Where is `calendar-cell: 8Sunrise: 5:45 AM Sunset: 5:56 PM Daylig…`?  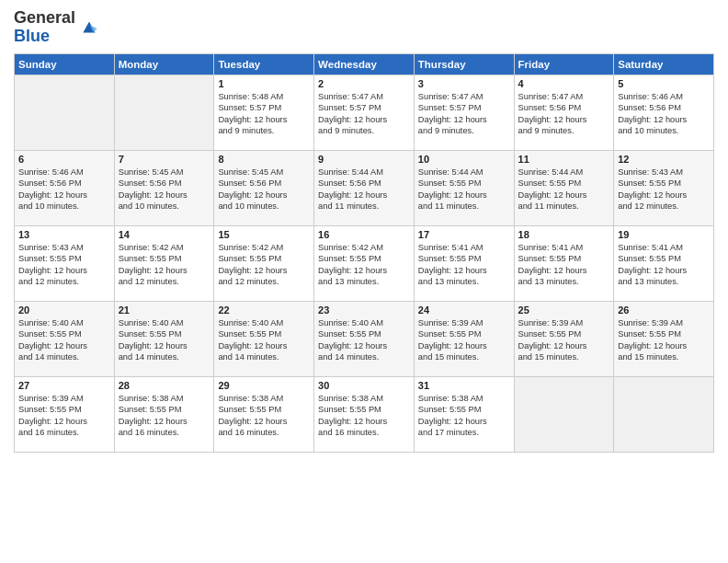 calendar-cell: 8Sunrise: 5:45 AM Sunset: 5:56 PM Daylig… is located at coordinates (265, 188).